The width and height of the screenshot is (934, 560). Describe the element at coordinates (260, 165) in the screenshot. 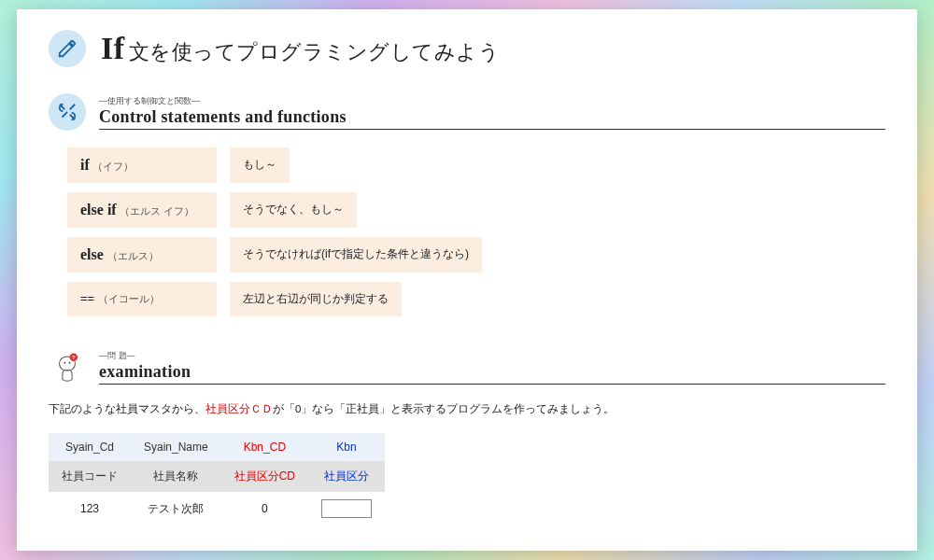

I see `def-desc: もし～` at that location.